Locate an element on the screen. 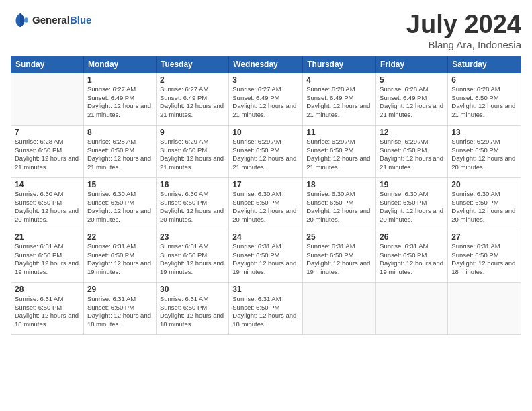 Image resolution: width=532 pixels, height=411 pixels. table-row: 21Sunrise: 6:31 AM Sunset: 6:50 PM Dayli… is located at coordinates (48, 256).